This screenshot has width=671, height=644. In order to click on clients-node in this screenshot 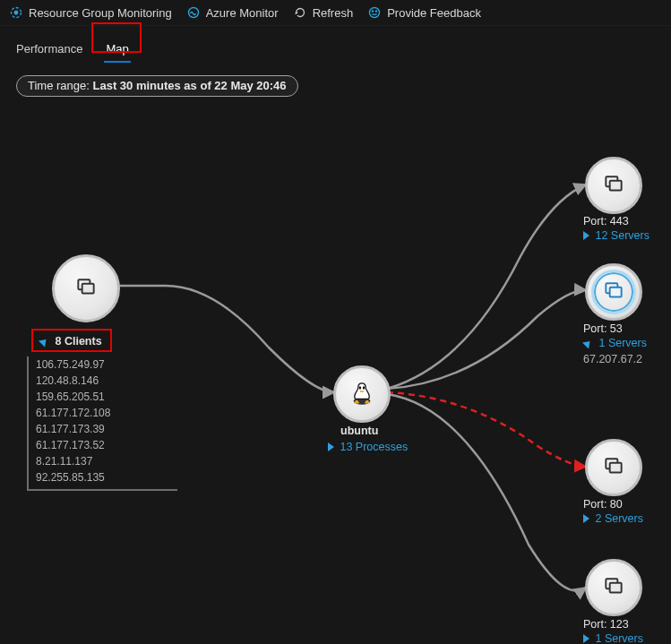, I will do `click(86, 288)`.